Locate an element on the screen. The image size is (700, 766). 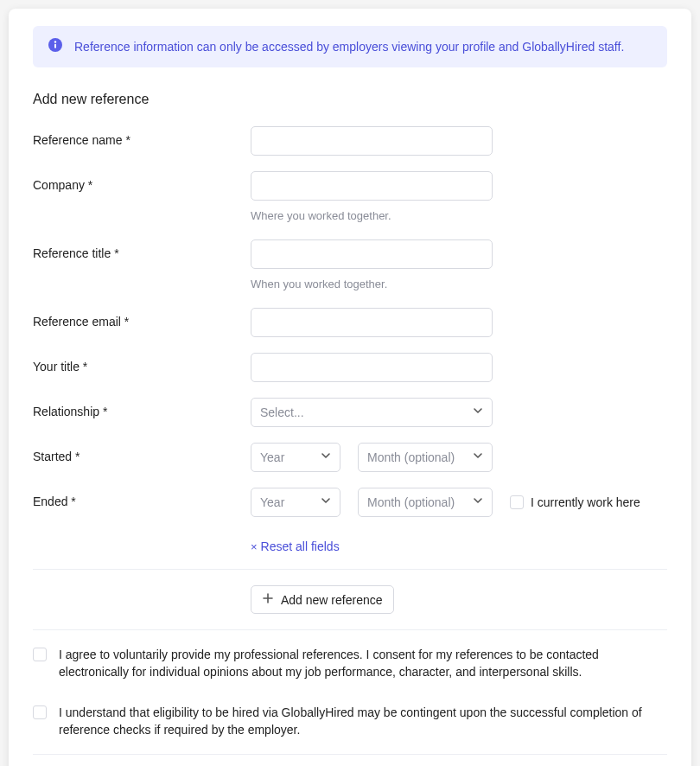
helper-reference-title: When you worked together. is located at coordinates (459, 284).